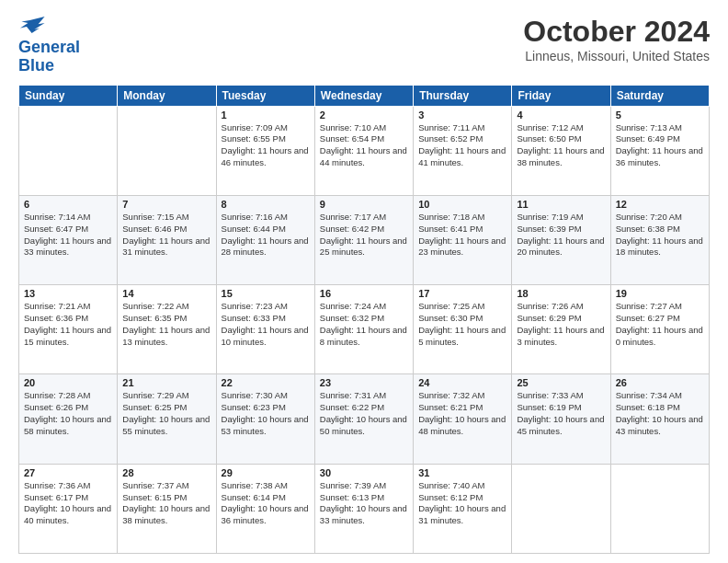 This screenshot has width=728, height=563. I want to click on day-cell-2-2: 15Sunrise: 7:23 AM Sunset: 6:33 PM Dayli…, so click(265, 329).